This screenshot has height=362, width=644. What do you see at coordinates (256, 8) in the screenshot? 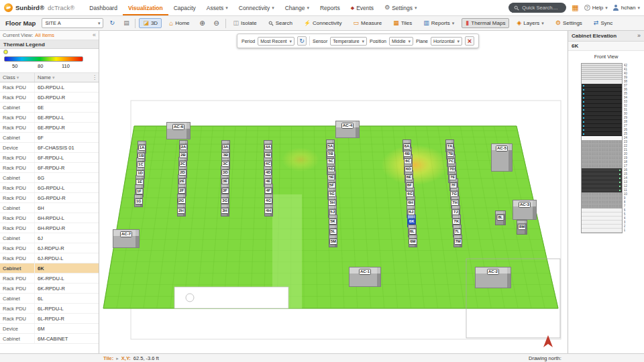
I see `menu-item-connectivity: Connectivity` at bounding box center [256, 8].